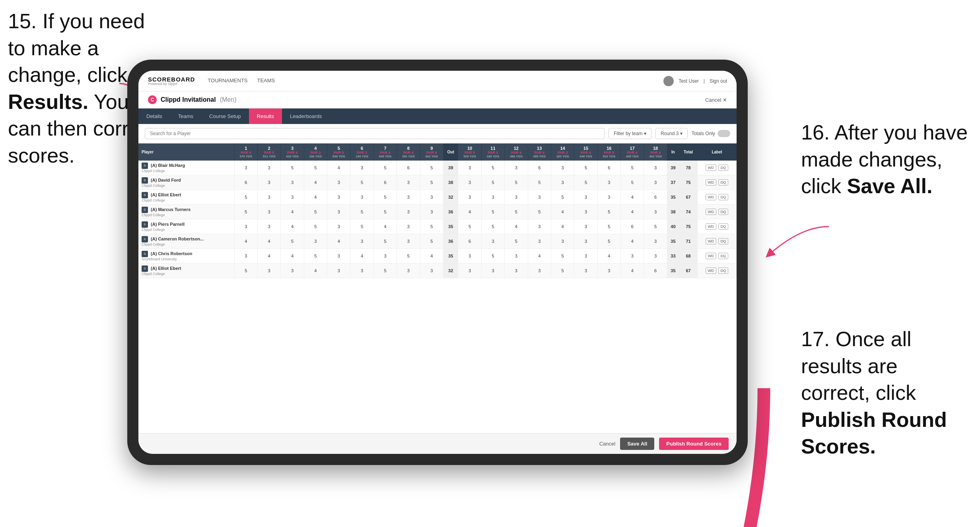  What do you see at coordinates (632, 183) in the screenshot?
I see `hole-17-score-player-1: 5` at bounding box center [632, 183].